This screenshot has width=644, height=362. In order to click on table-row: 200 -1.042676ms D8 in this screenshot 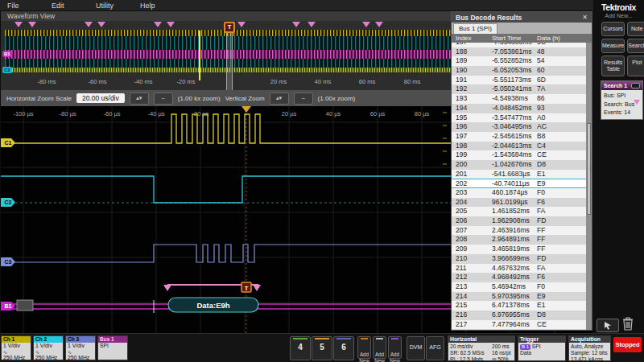, I will do `click(518, 165)`.